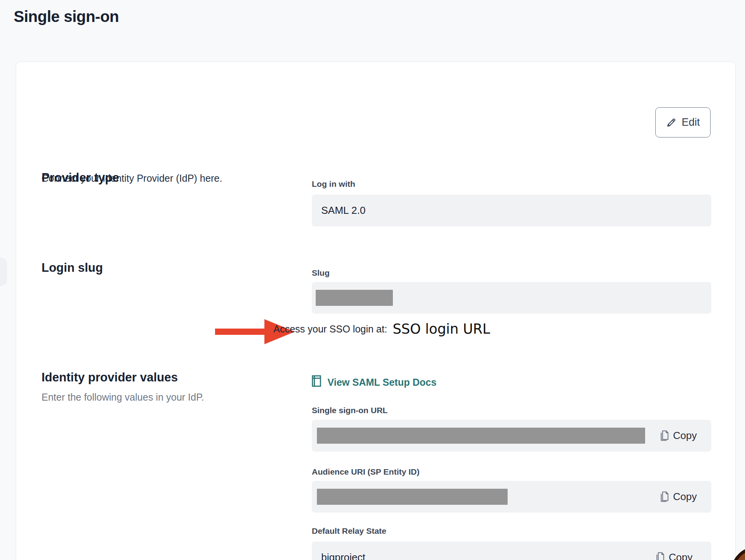 The image size is (745, 560). Describe the element at coordinates (72, 268) in the screenshot. I see `login-slug-heading: Login slug` at that location.